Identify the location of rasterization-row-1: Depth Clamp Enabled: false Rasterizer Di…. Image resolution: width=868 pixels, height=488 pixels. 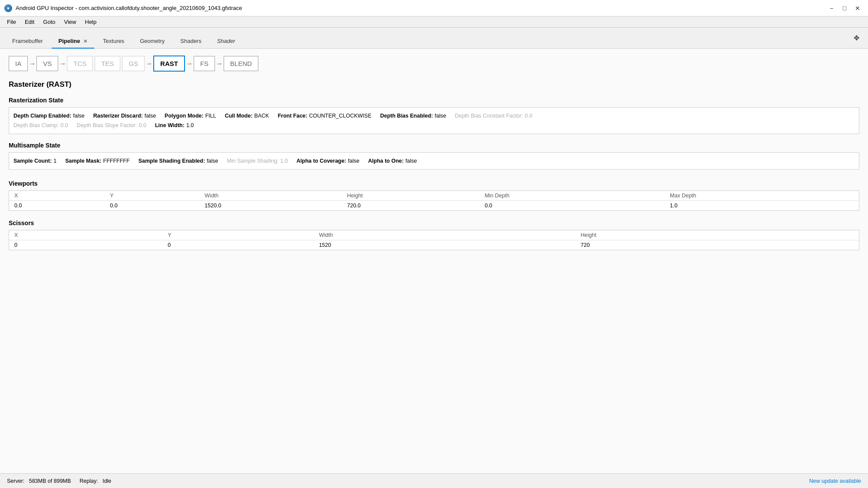
(434, 116).